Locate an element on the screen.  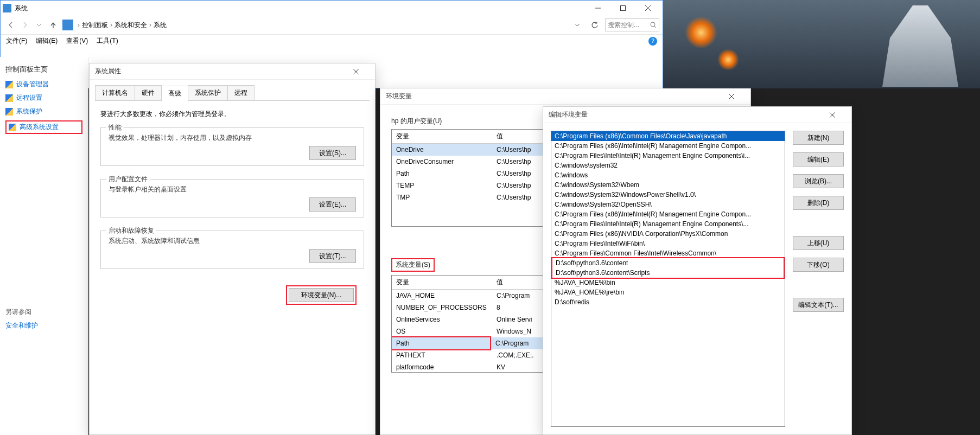
tabs: 计算机名硬件高级系统保护远程 is located at coordinates (232, 93).